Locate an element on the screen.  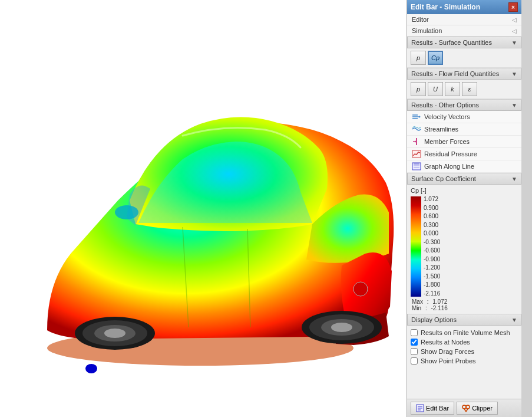
edit-bar-icon is located at coordinates (420, 408).